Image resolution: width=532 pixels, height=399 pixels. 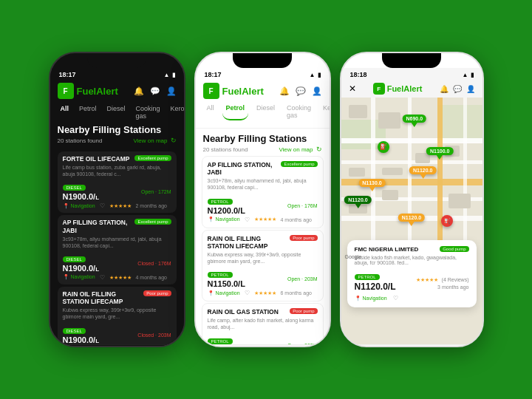 What do you see at coordinates (398, 250) in the screenshot?
I see `map-station-name: FMC NIGERIA LIMITED` at bounding box center [398, 250].